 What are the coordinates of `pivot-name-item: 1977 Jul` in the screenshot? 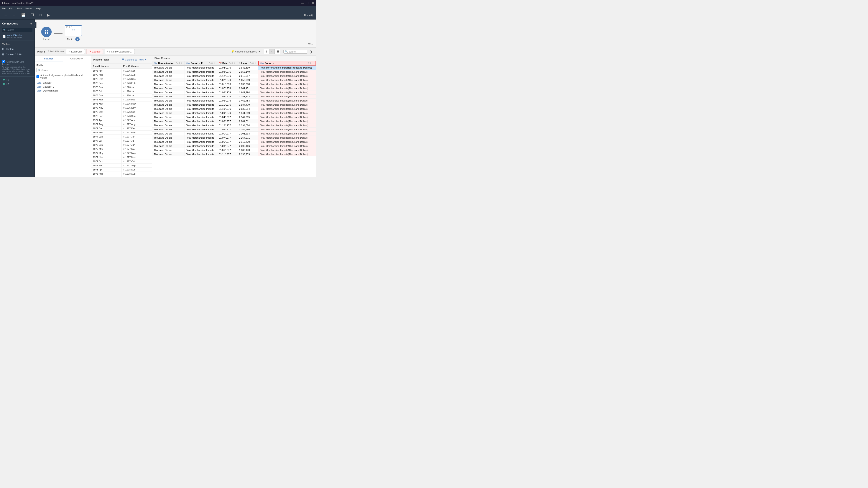 It's located at (106, 141).